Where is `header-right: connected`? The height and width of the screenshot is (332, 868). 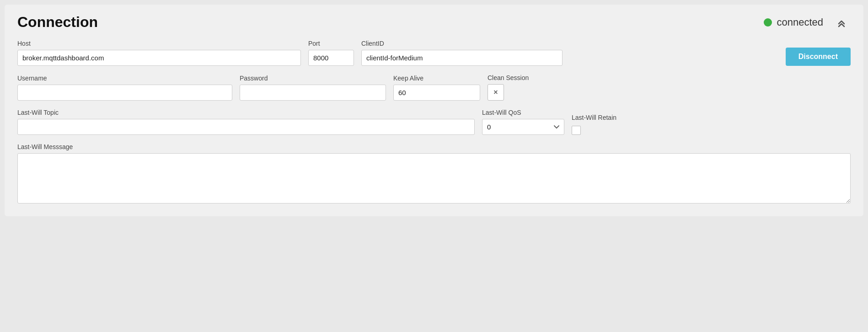
header-right: connected is located at coordinates (807, 22).